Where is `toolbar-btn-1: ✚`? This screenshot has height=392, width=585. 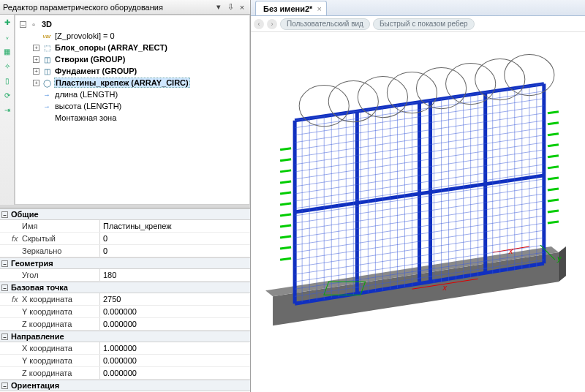
toolbar-btn-1: ✚ is located at coordinates (7, 22).